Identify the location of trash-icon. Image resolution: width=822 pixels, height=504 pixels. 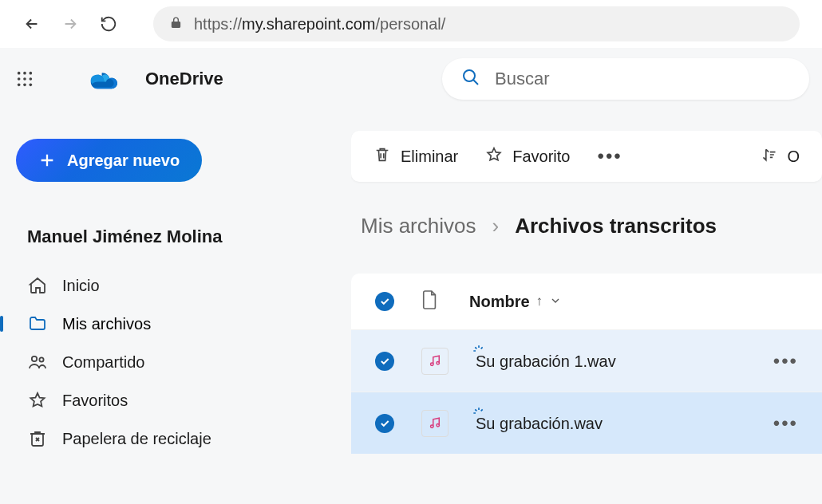
(382, 156).